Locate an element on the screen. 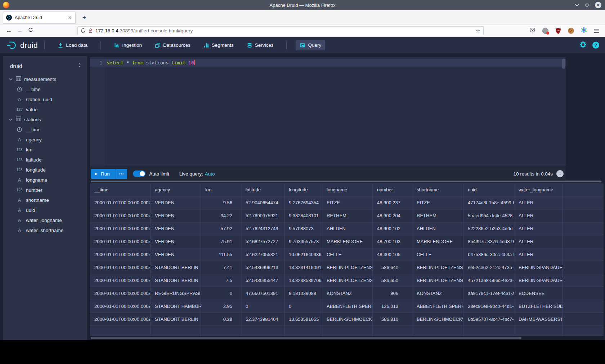 This screenshot has height=364, width=605. table-cell-km: 0 is located at coordinates (221, 294).